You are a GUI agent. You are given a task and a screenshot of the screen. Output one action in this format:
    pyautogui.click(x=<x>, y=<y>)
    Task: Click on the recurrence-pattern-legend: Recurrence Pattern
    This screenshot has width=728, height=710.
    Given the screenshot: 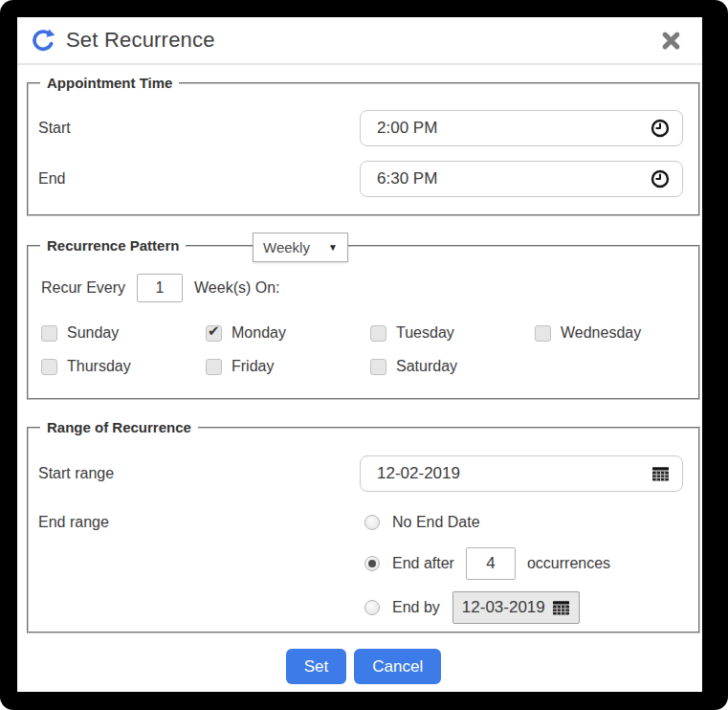 What is the action you would take?
    pyautogui.click(x=113, y=246)
    